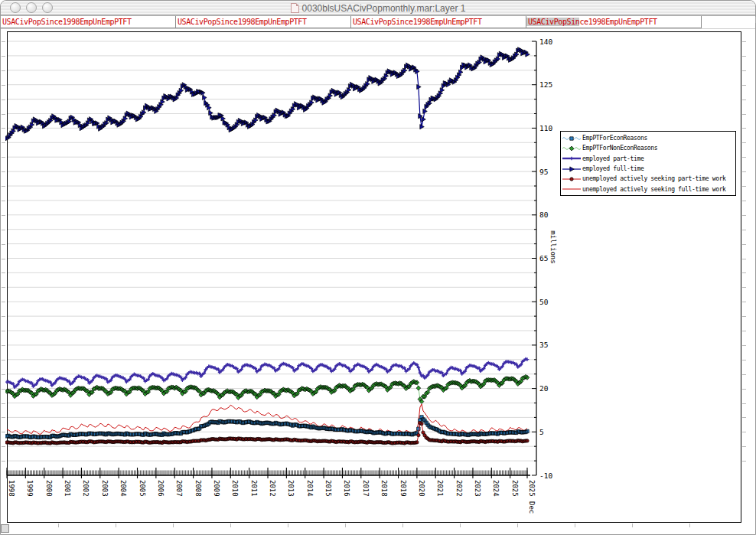 The image size is (756, 535). Describe the element at coordinates (395, 525) in the screenshot. I see `ruler-bottom` at that location.